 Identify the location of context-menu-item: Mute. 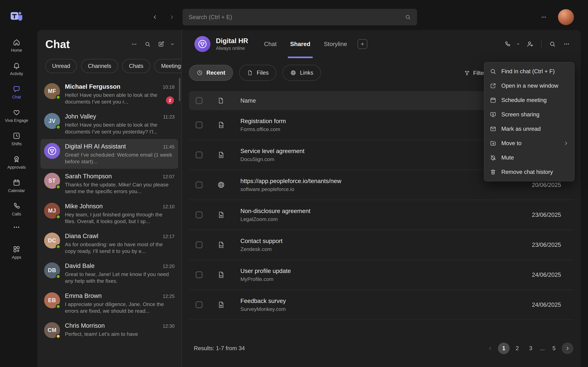
(529, 158).